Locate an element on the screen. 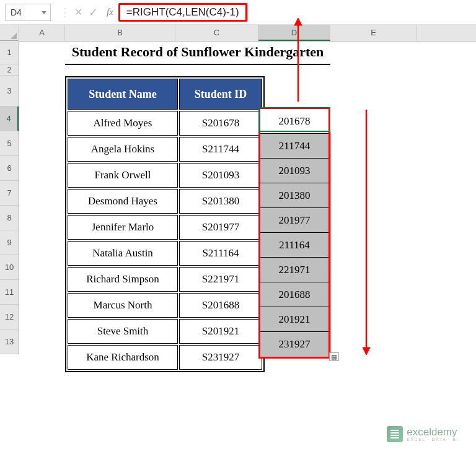 The height and width of the screenshot is (462, 476). row-header-9: 9 is located at coordinates (9, 243).